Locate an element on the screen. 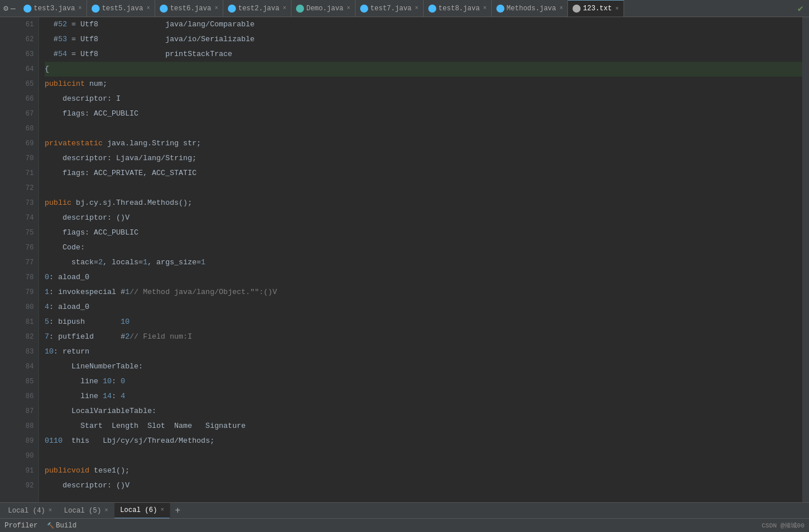 This screenshot has width=809, height=532. line-number: 66 is located at coordinates (22, 99).